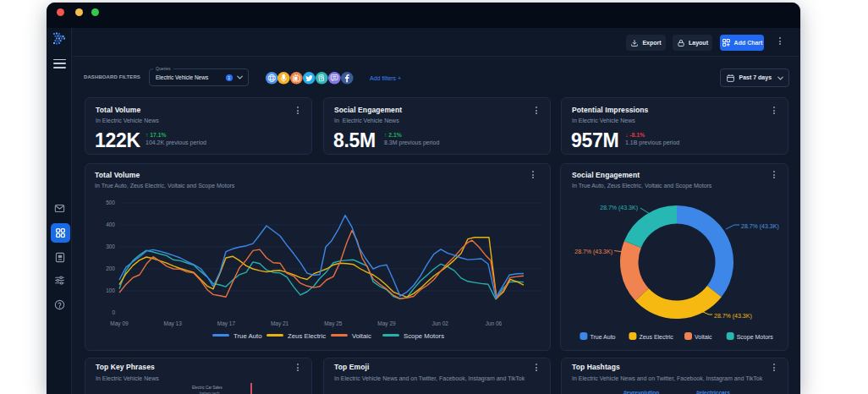 The width and height of the screenshot is (868, 394). I want to click on svg-text: May 09, so click(119, 324).